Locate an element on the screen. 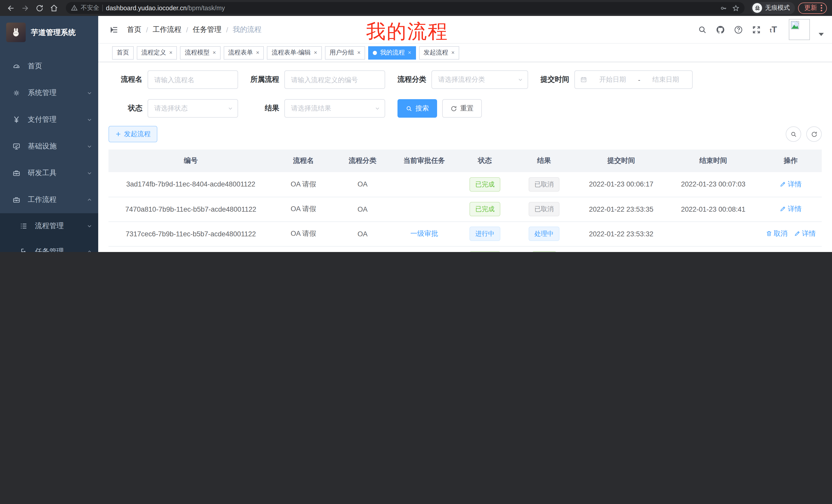  filter-row-2: 状态 请选择状态 结果 请选择流结果 is located at coordinates (465, 109).